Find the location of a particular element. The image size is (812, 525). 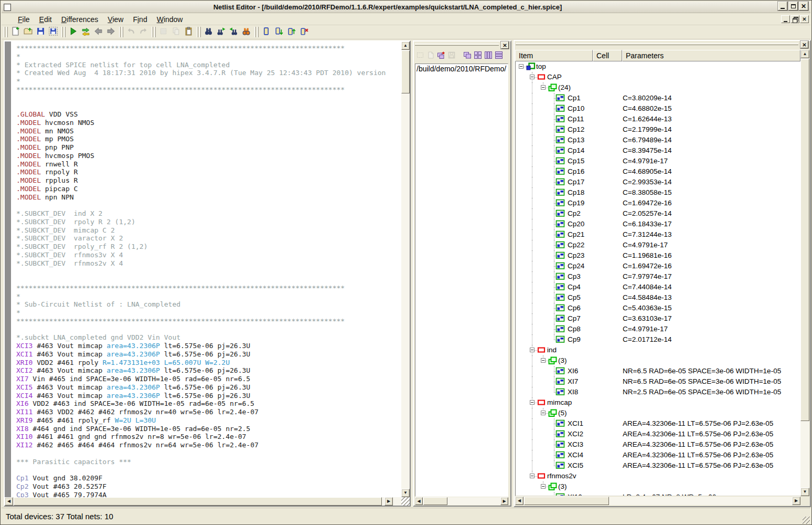

title-bar: Netlist Editor - [/build/demo/2010/RFDem… is located at coordinates (406, 7).